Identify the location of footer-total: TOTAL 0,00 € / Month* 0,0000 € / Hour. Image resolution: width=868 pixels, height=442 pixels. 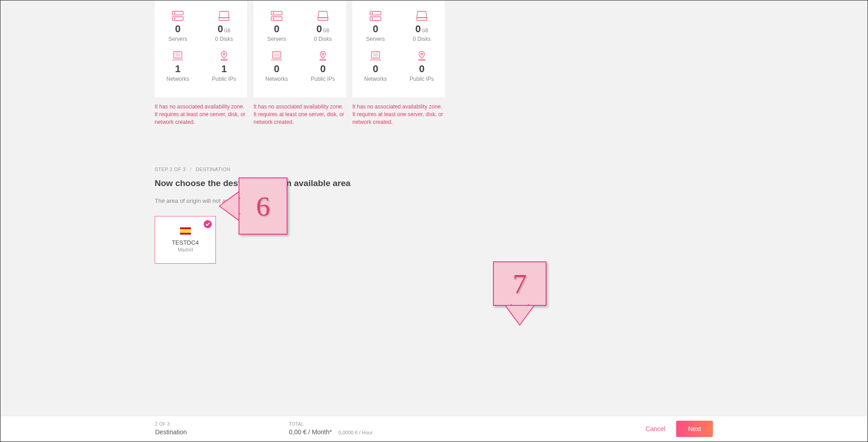
(331, 428).